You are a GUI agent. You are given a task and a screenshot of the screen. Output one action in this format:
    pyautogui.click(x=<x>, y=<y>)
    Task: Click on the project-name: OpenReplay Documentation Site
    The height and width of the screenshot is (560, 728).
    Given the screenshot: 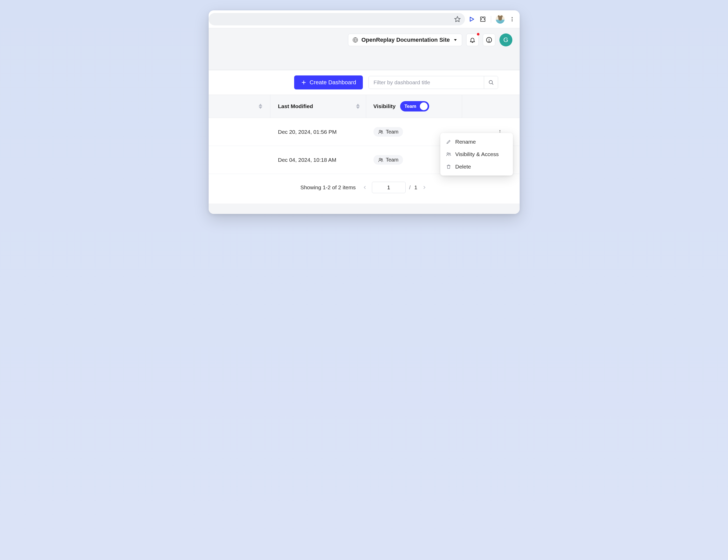 What is the action you would take?
    pyautogui.click(x=405, y=40)
    